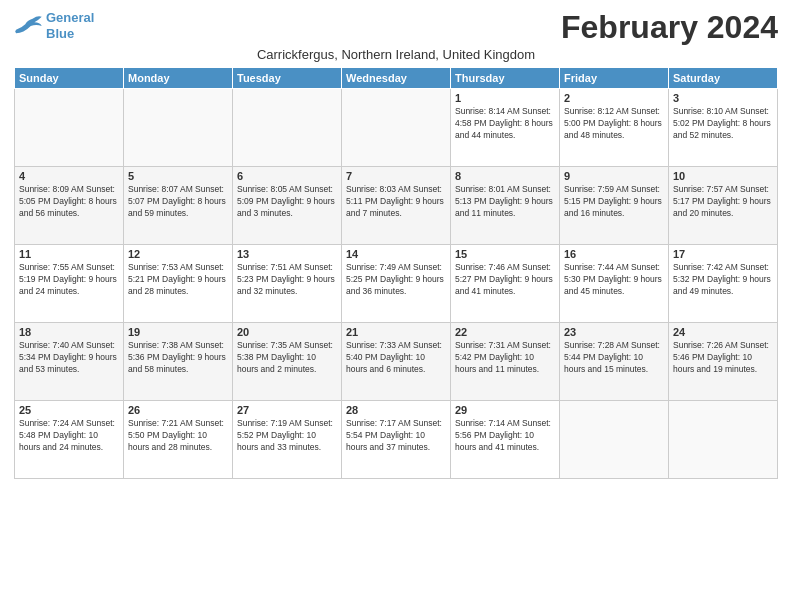  Describe the element at coordinates (724, 78) in the screenshot. I see `header-saturday: Saturday` at that location.